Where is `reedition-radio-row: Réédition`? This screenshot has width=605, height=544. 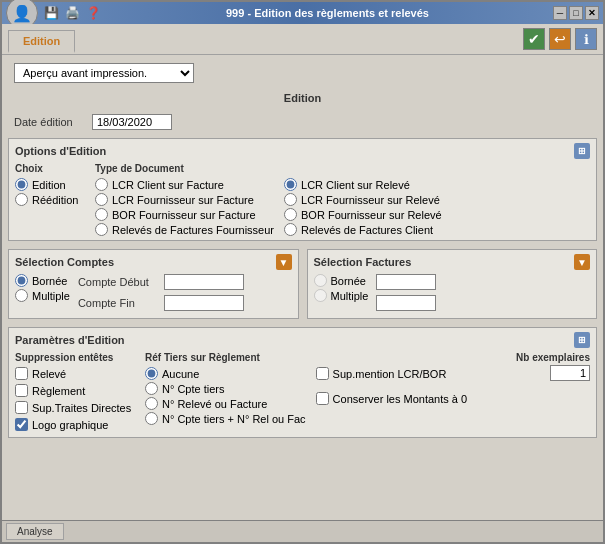
reedition-radio-row: Réédition is located at coordinates (50, 200).